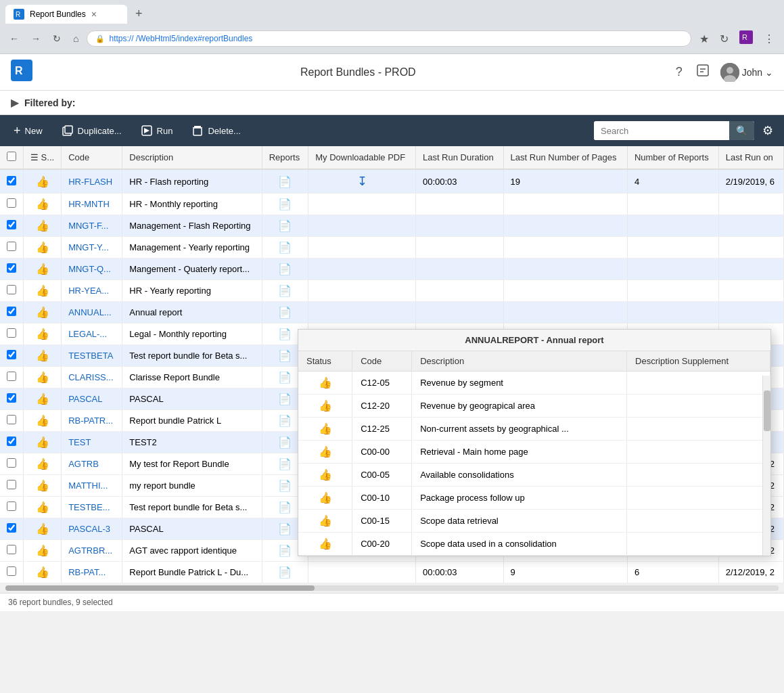 This screenshot has width=784, height=693. What do you see at coordinates (11, 156) in the screenshot?
I see `select-all-checkbox` at bounding box center [11, 156].